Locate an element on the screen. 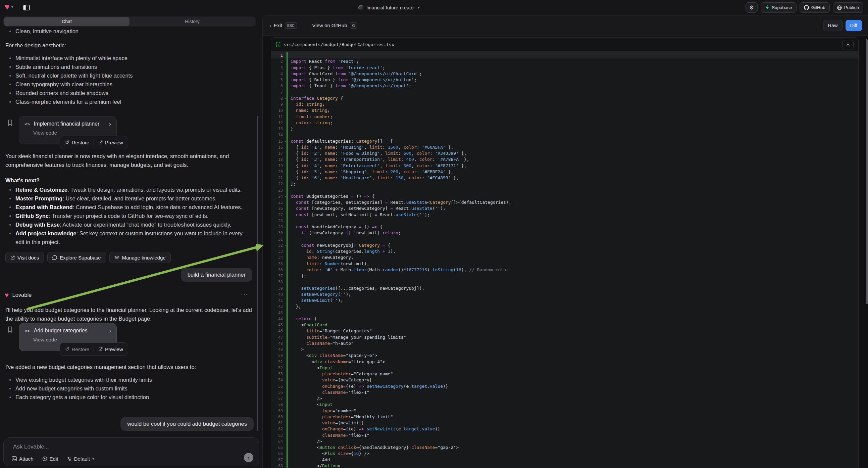  project-switcher: financial-future-creator ▾ is located at coordinates (389, 7).